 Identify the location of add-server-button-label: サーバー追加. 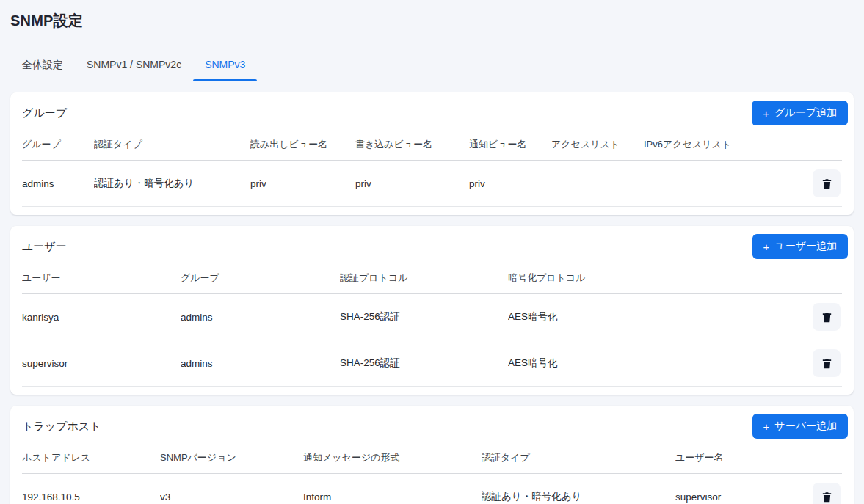
(806, 426).